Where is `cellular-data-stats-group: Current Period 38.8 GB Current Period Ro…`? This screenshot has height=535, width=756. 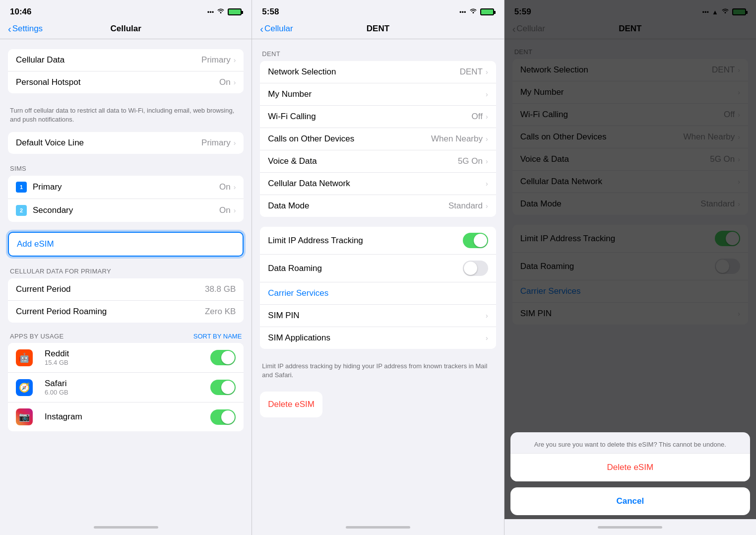 cellular-data-stats-group: Current Period 38.8 GB Current Period Ro… is located at coordinates (126, 301).